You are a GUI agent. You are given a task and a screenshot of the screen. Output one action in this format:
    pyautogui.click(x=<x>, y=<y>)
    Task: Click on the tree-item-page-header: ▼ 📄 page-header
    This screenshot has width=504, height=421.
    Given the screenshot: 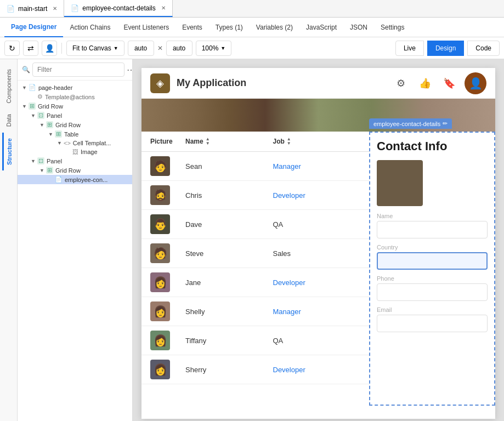 What is the action you would take?
    pyautogui.click(x=75, y=88)
    